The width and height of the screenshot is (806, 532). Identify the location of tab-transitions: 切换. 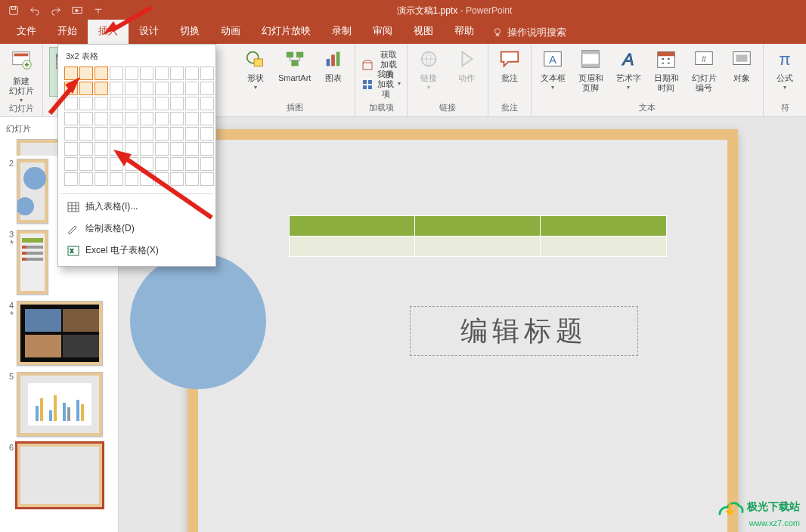
(190, 32).